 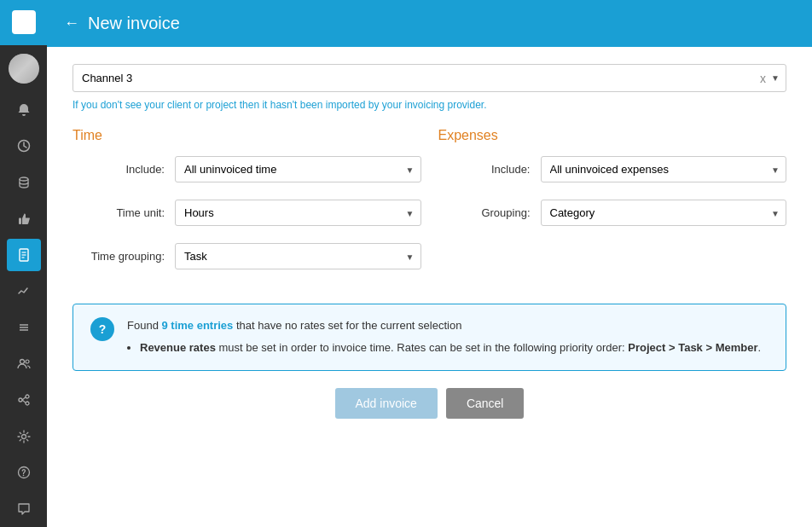 I want to click on time-include-row: Include: All uninvoiced time Date range …, so click(x=247, y=169).